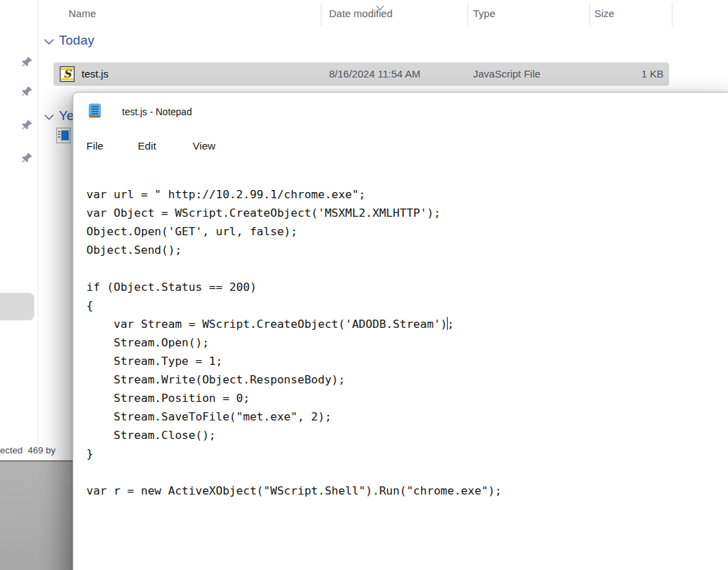  Describe the element at coordinates (147, 146) in the screenshot. I see `menu-edit: Edit` at that location.